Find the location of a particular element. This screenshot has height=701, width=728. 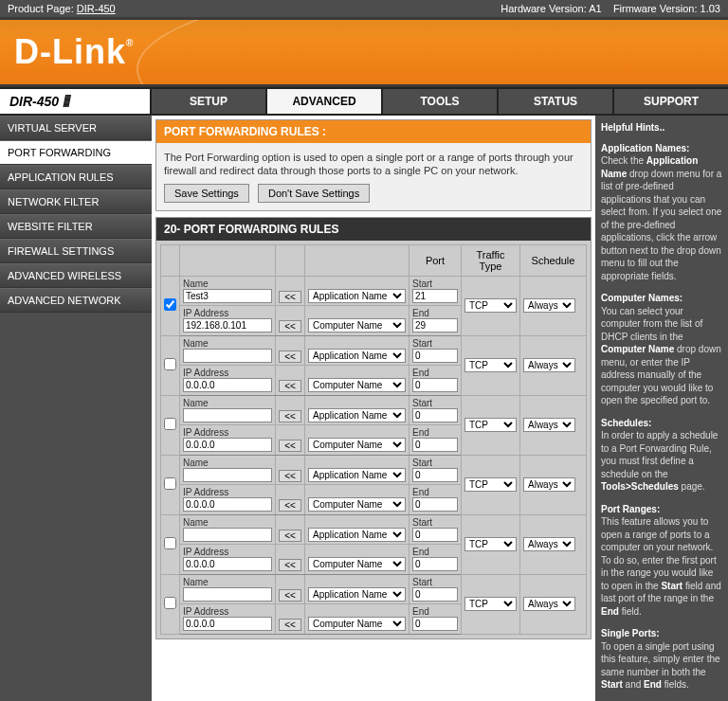

product-label: Product Page: is located at coordinates (41, 9).